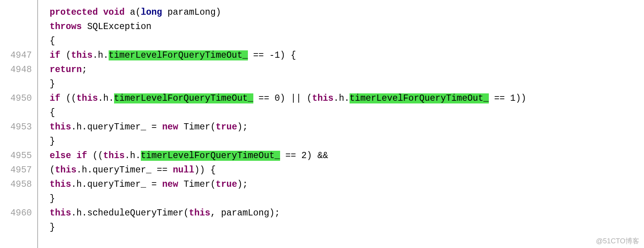  What do you see at coordinates (19, 213) in the screenshot?
I see `line-number: 4960` at bounding box center [19, 213].